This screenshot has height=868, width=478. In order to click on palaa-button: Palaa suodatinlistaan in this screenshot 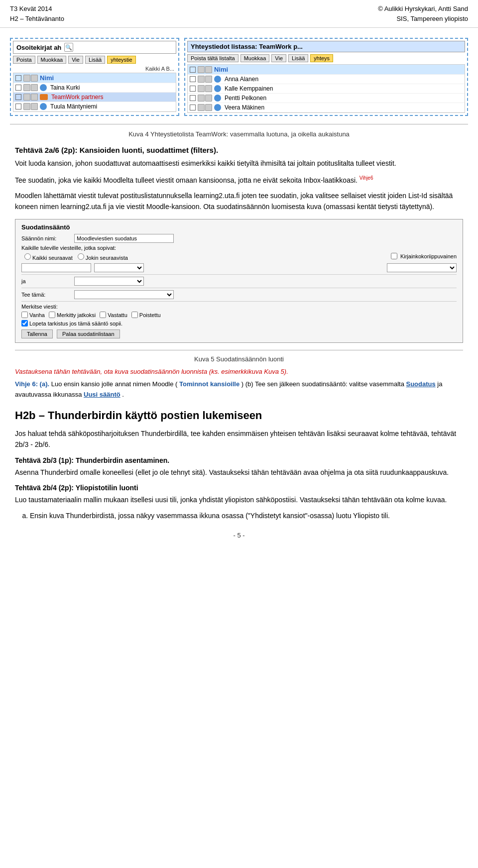, I will do `click(89, 334)`.